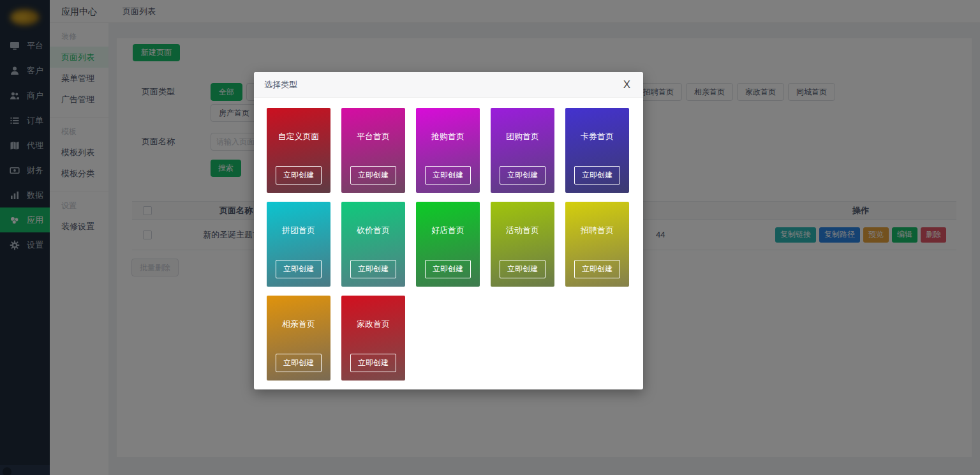 This screenshot has width=980, height=475. Describe the element at coordinates (373, 137) in the screenshot. I see `type-card-title: 平台首页` at that location.